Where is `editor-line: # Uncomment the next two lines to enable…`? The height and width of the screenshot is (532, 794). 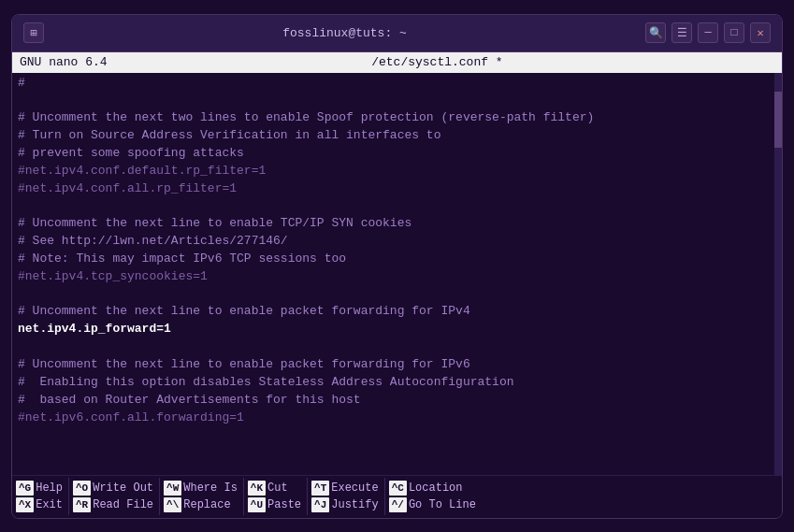
editor-line: # Uncomment the next two lines to enable… is located at coordinates (306, 118).